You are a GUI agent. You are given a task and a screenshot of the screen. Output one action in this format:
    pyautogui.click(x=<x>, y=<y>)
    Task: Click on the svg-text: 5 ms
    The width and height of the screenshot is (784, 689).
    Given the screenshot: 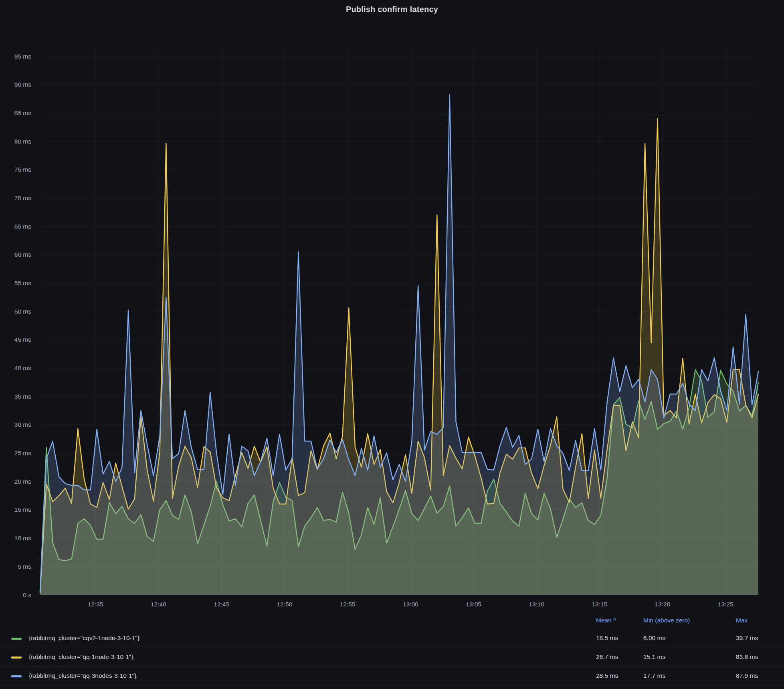 What is the action you would take?
    pyautogui.click(x=24, y=566)
    